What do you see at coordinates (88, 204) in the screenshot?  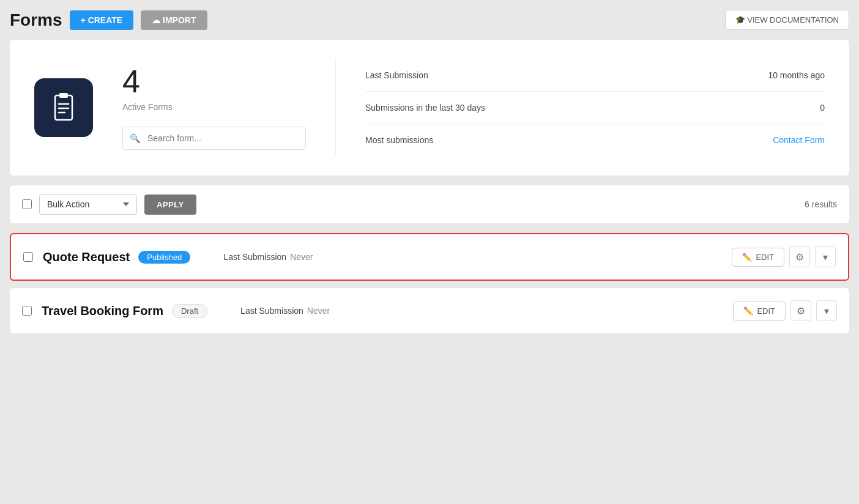 I see `bulk-action-dropdown: Bulk Action` at bounding box center [88, 204].